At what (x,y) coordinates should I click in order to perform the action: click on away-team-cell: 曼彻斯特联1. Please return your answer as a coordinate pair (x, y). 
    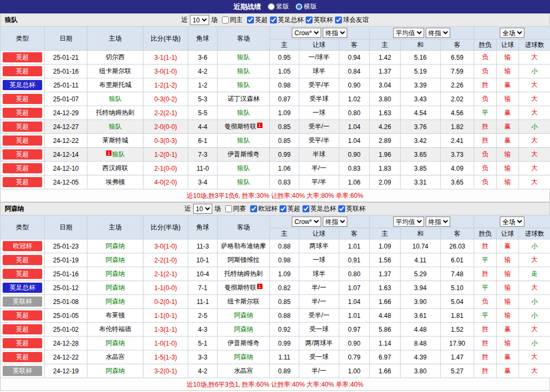
    Looking at the image, I should click on (244, 127).